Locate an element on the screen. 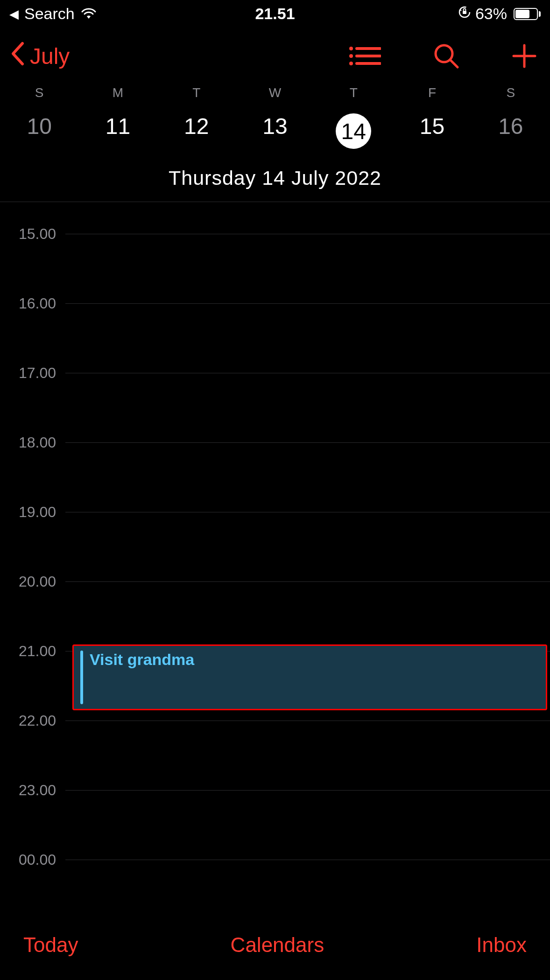  full-date-label: Thursday 14 July 2022 is located at coordinates (275, 180).